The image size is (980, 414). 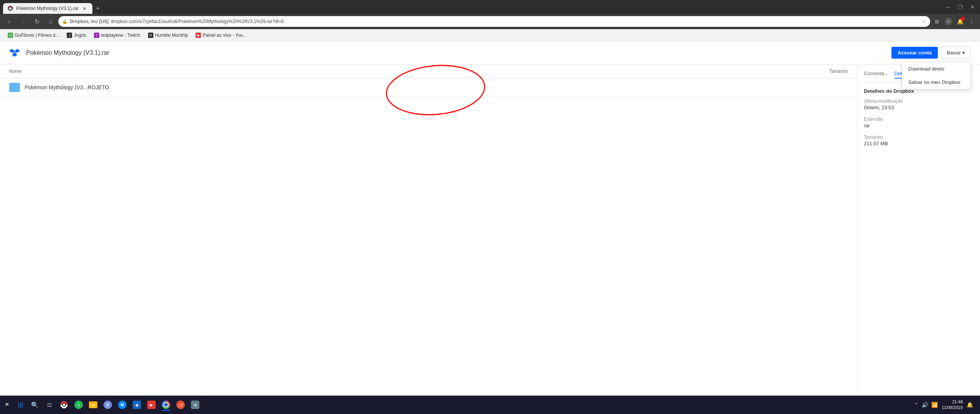 I want to click on window-controls: — ❐ ✕, so click(x=960, y=7).